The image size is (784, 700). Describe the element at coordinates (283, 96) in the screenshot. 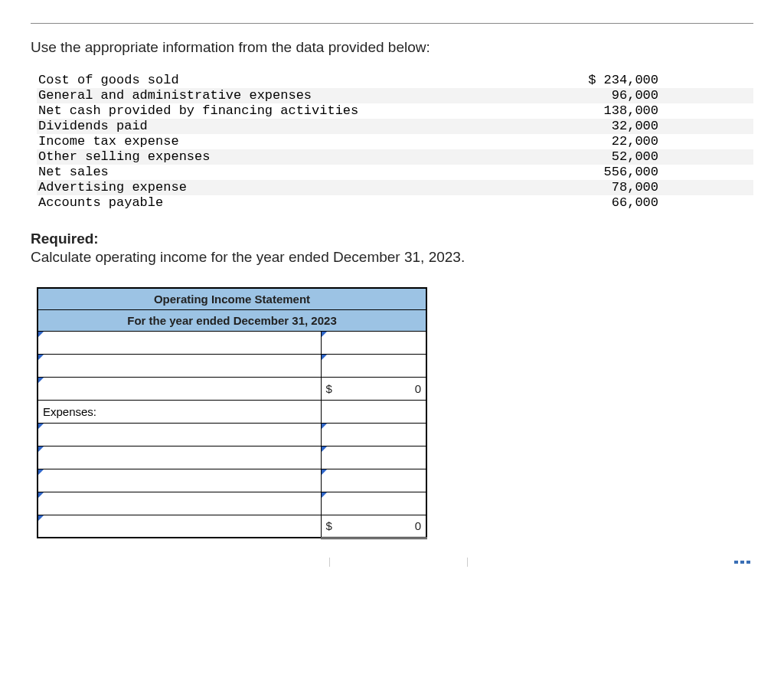

I see `data-label: General and administrative expenses` at that location.